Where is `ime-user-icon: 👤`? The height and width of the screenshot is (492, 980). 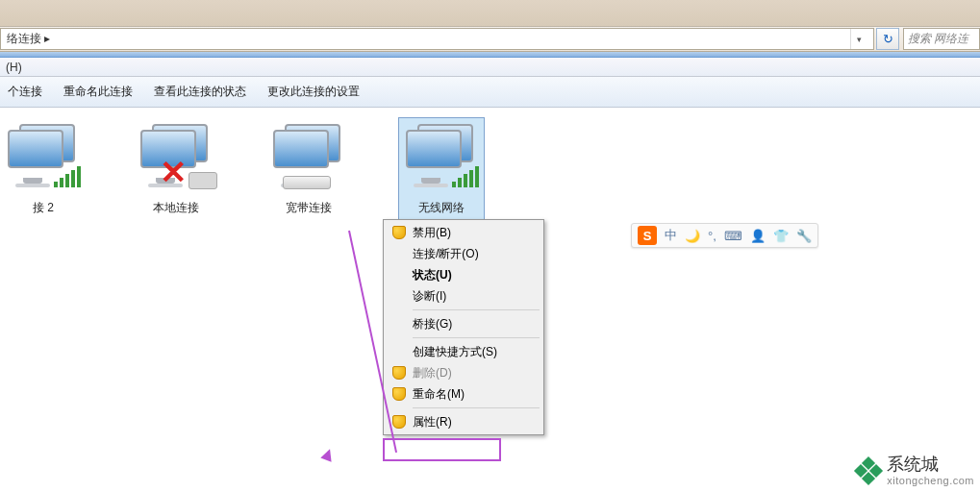
ime-user-icon: 👤 is located at coordinates (758, 236).